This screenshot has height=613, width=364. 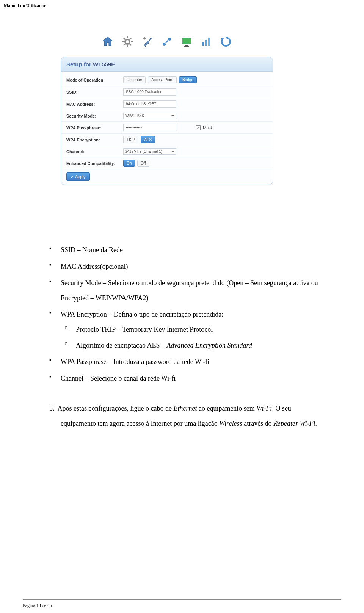 I want to click on refresh-icon, so click(x=226, y=42).